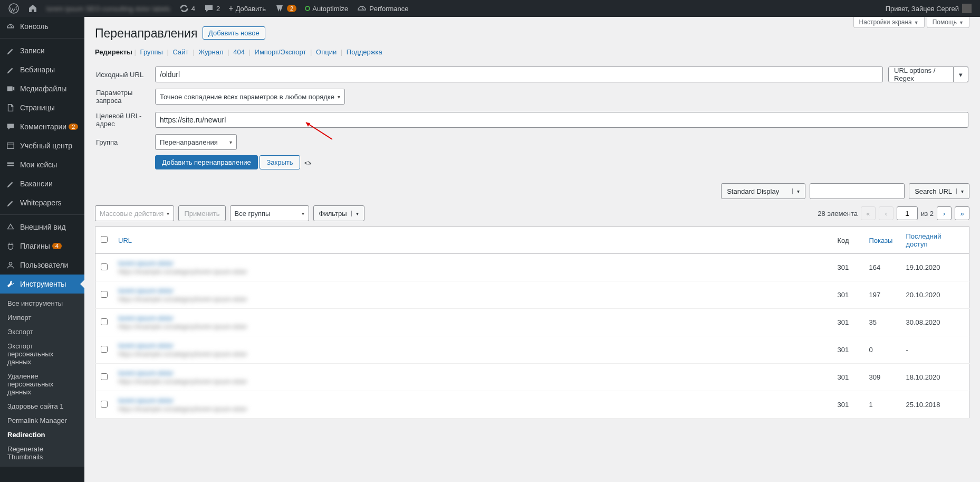 The width and height of the screenshot is (980, 482). I want to click on tab-options: Опции, so click(326, 52).